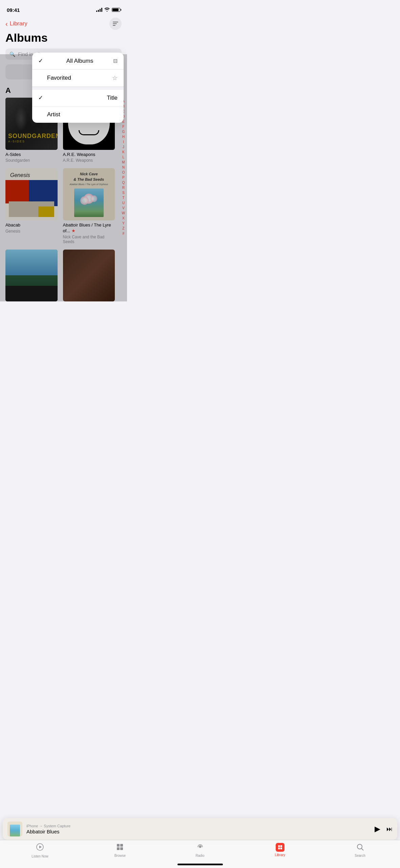  I want to click on dropdown-artist: Artist, so click(78, 115).